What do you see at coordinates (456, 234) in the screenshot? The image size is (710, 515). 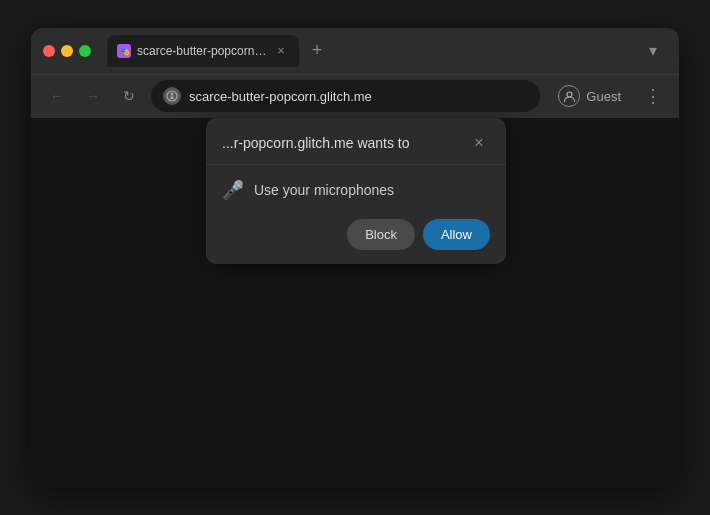 I see `allow-button: Allow` at bounding box center [456, 234].